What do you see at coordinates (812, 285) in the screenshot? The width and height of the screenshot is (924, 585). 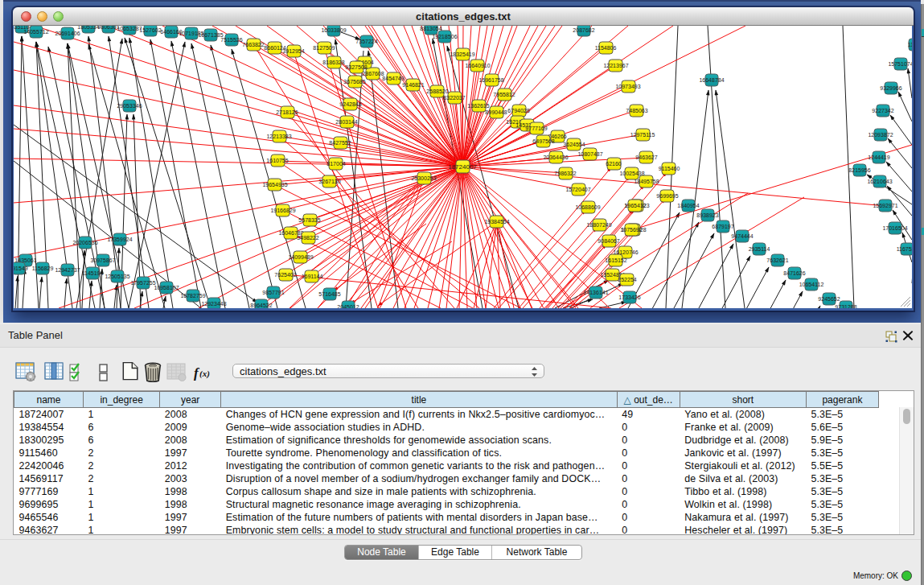 I see `svg-text: 10654112` at bounding box center [812, 285].